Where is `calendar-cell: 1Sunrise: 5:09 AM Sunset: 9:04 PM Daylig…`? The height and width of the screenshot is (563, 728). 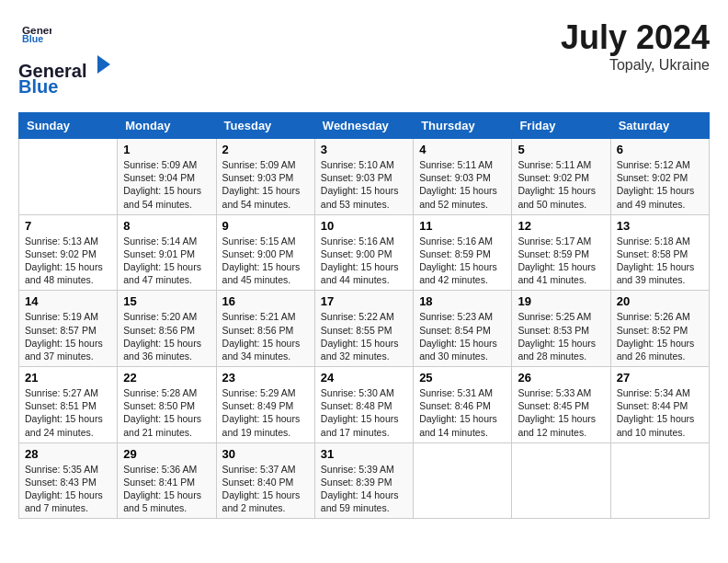 calendar-cell: 1Sunrise: 5:09 AM Sunset: 9:04 PM Daylig… is located at coordinates (167, 177).